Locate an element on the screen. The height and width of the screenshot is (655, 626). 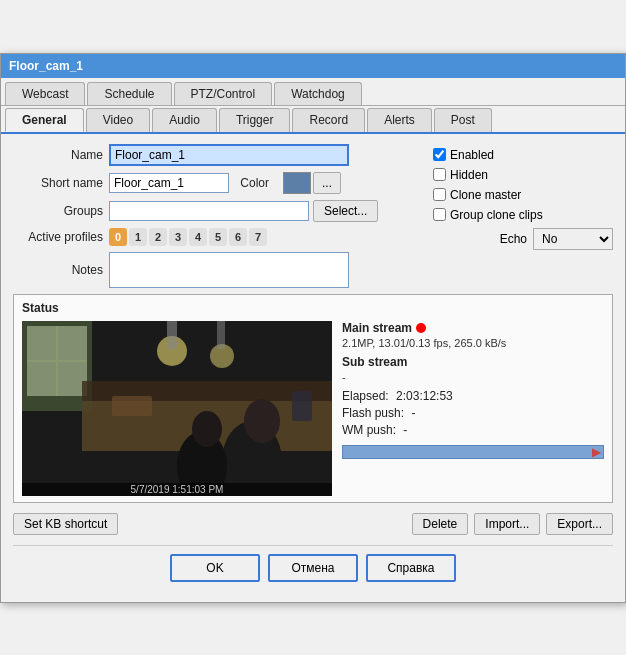
timestamp-text: 5/7/2019 1:51:03 PM is located at coordinates (178, 490).